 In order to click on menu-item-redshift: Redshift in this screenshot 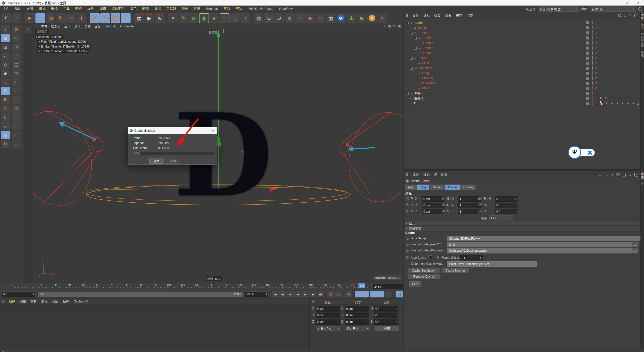, I will do `click(212, 9)`.